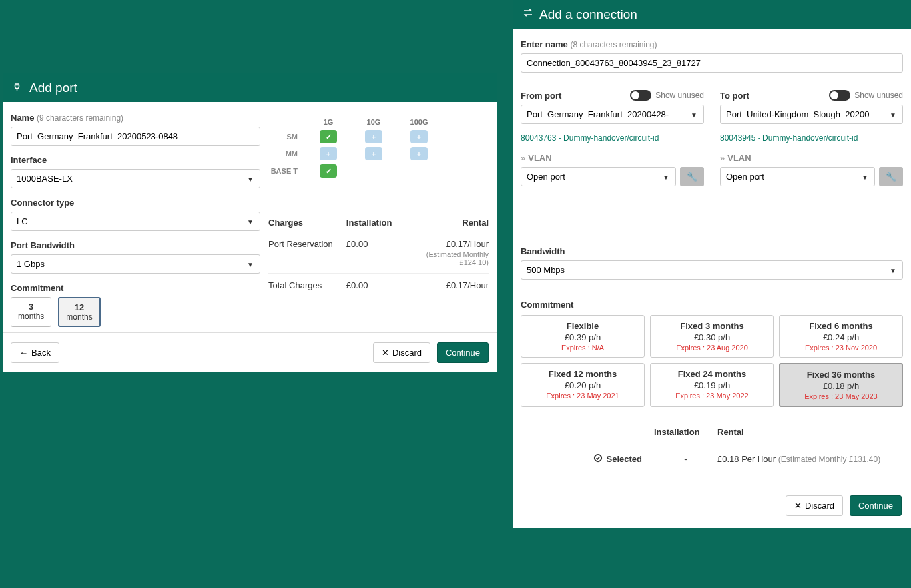  Describe the element at coordinates (528, 15) in the screenshot. I see `swap-icon` at that location.